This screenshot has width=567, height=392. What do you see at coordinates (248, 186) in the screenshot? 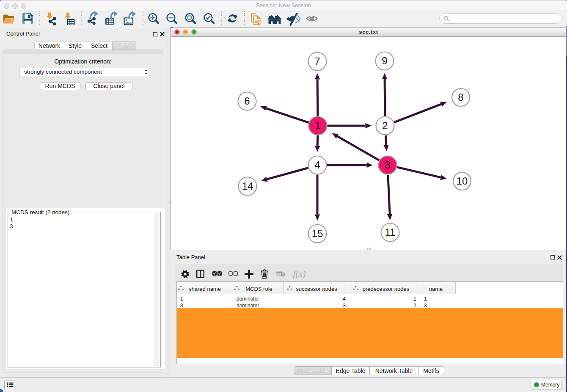
I see `svg-text: 14` at bounding box center [248, 186].